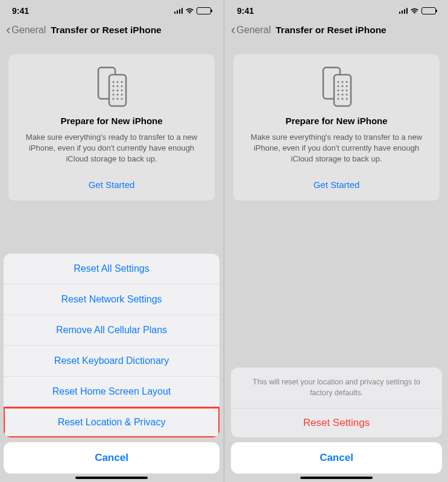  Describe the element at coordinates (112, 330) in the screenshot. I see `remove-cellular-plans: Remove All Cellular Plans` at that location.